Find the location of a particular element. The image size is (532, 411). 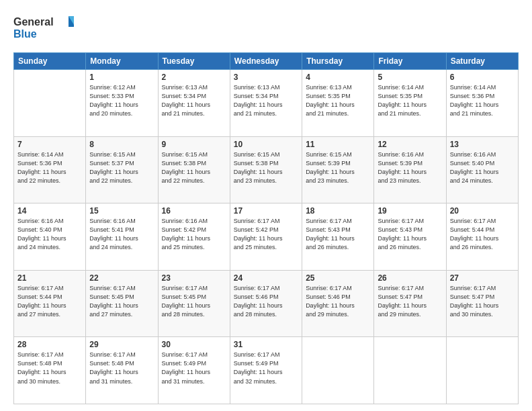

day-info: Sunrise: 6:17 AMSunset: 5:42 PMDaylight:… is located at coordinates (266, 234).